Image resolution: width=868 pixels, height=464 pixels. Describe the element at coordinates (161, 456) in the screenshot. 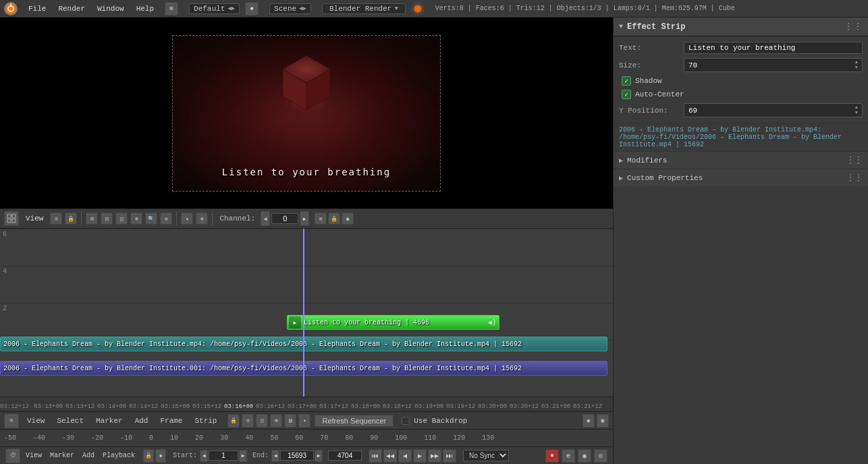

I see `tl-key-icon: ◆` at that location.